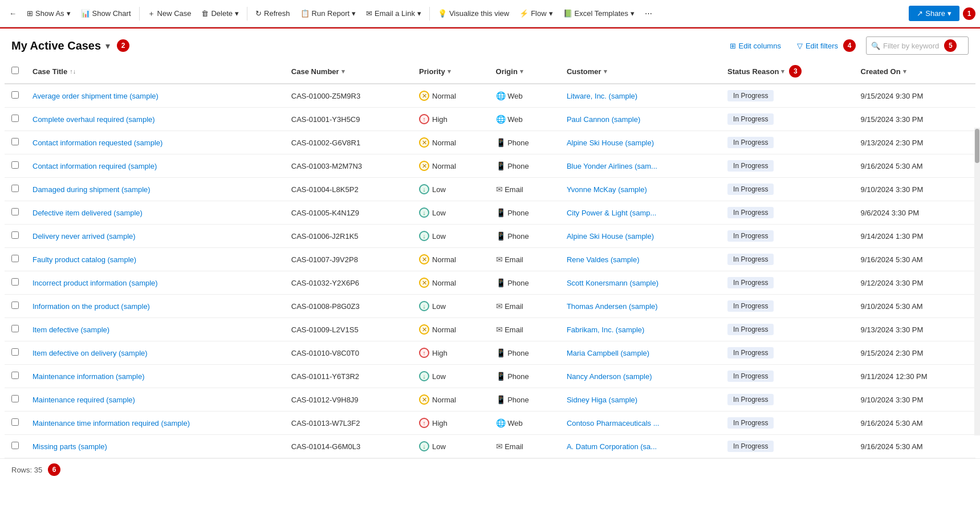  I want to click on refresh-button: ↻ Refresh, so click(273, 14).